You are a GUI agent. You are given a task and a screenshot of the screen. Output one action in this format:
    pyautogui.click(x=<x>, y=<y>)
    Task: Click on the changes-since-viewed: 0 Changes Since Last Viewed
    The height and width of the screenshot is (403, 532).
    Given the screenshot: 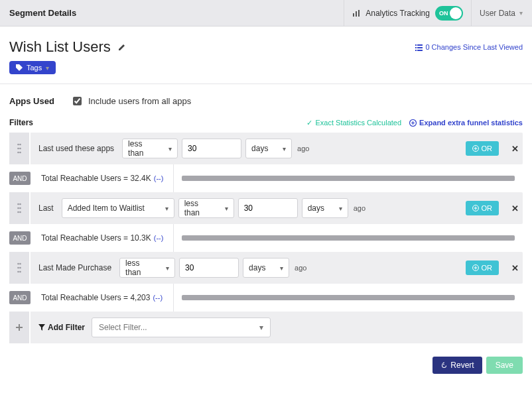 What is the action you would take?
    pyautogui.click(x=469, y=47)
    